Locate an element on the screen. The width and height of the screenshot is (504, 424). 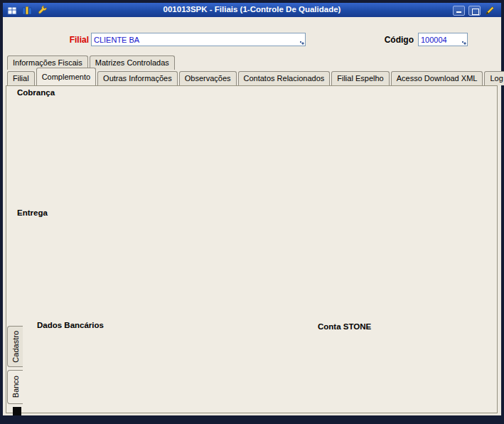
main-tabstrip: Filial Complemento Outras Informações Ob… is located at coordinates (256, 78).